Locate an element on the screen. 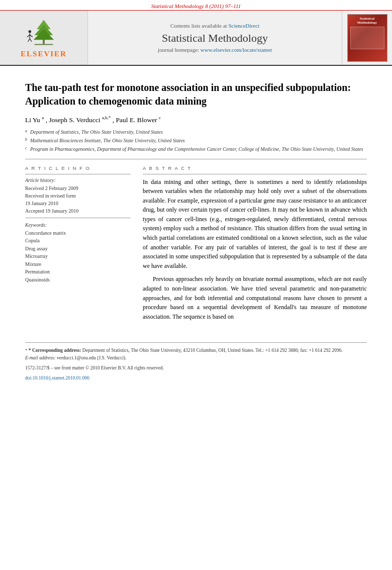 The width and height of the screenshot is (392, 570). keyword-microarray: Microarray is located at coordinates (78, 256).